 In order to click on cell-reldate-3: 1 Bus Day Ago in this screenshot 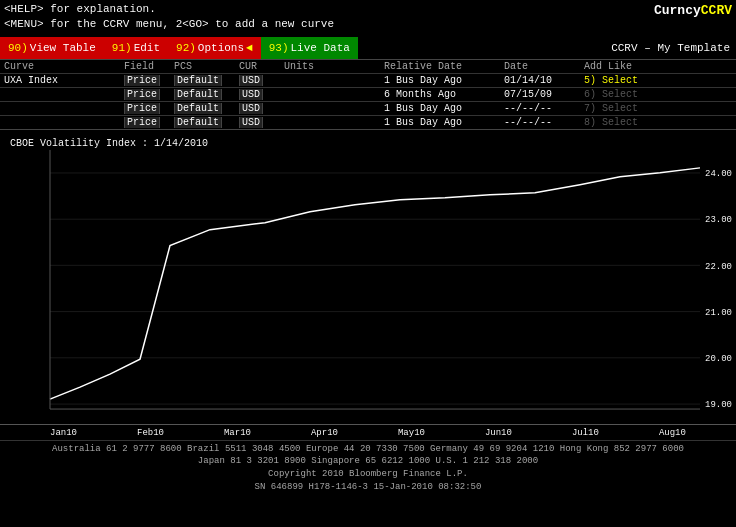, I will do `click(442, 108)`.